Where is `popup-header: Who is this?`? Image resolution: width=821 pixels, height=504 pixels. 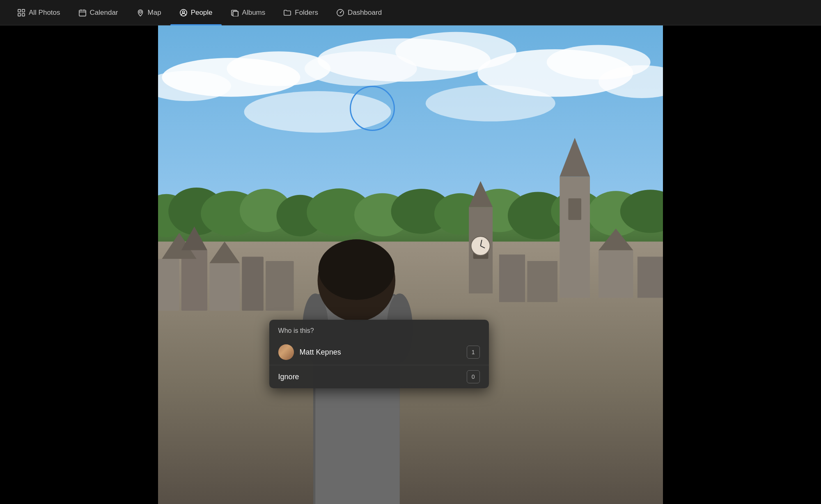 popup-header: Who is this? is located at coordinates (379, 330).